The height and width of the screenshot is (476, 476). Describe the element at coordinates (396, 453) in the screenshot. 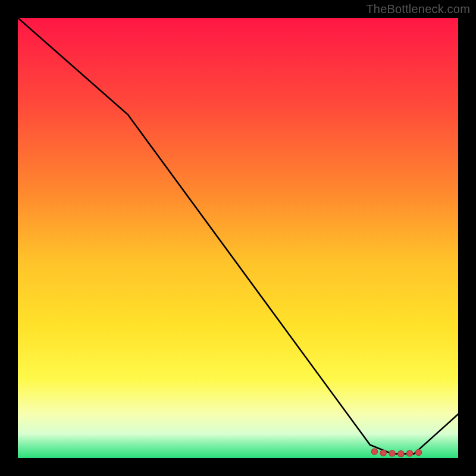

I see `optimal-zone-markers` at that location.